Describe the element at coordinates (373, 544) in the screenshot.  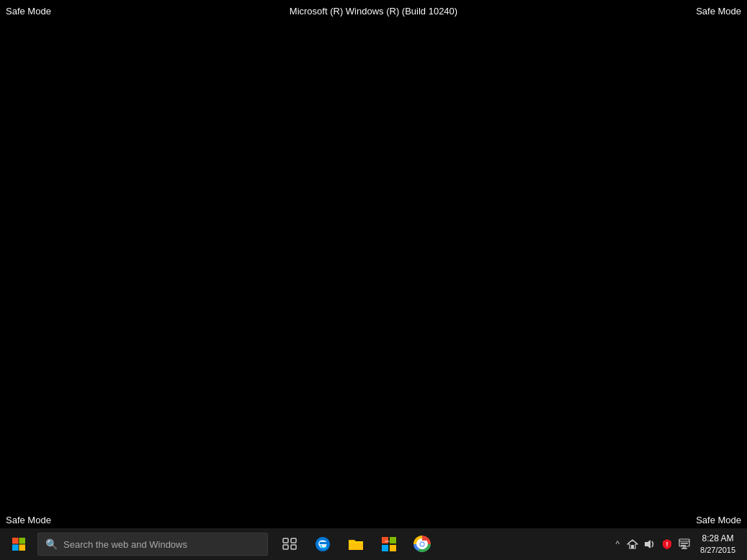
I see `taskbar: 🔍 Search the web and Windows` at that location.